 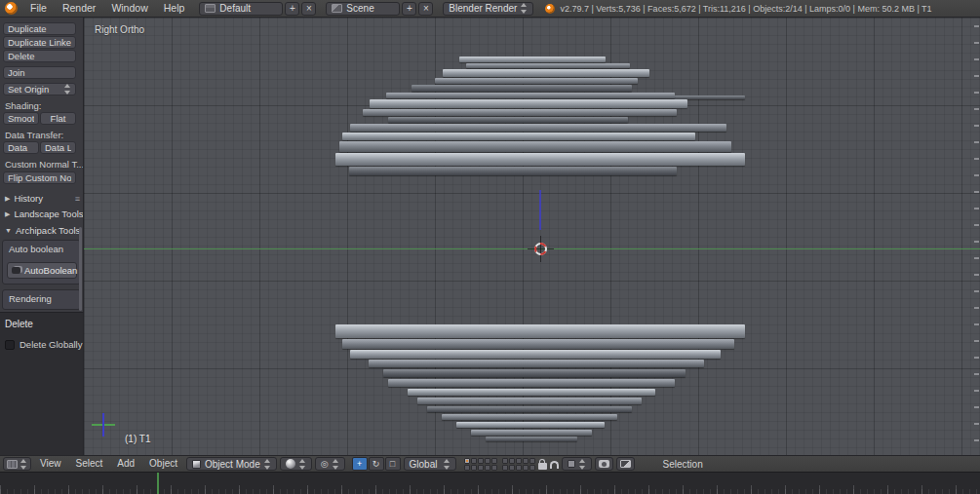 I want to click on menu-select: Select, so click(x=90, y=464).